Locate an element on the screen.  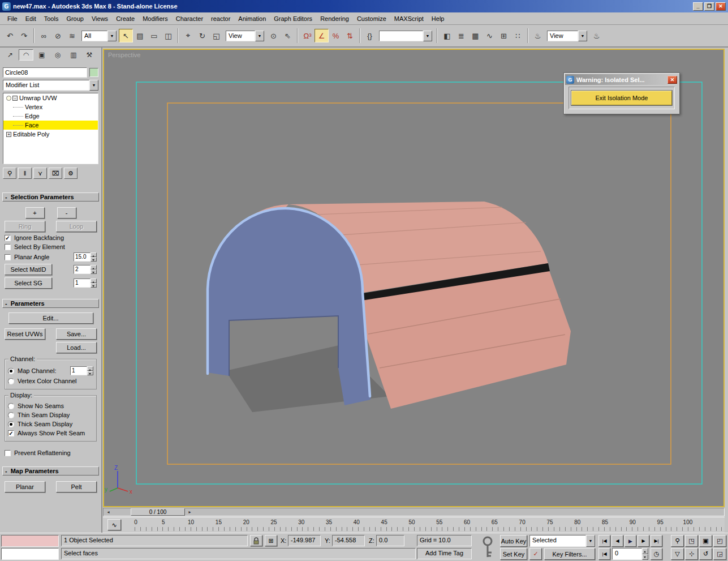
redo-icon: ↷ is located at coordinates (24, 36).